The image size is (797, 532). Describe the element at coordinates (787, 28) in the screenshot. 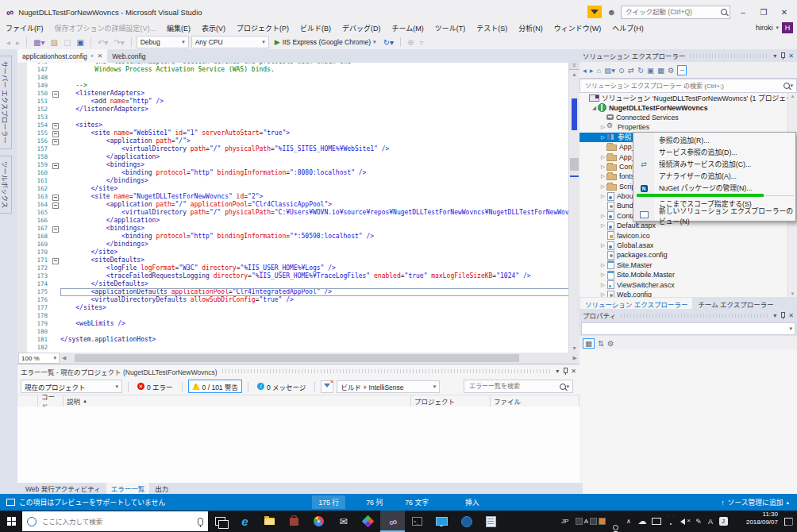

I see `avatar: H` at that location.